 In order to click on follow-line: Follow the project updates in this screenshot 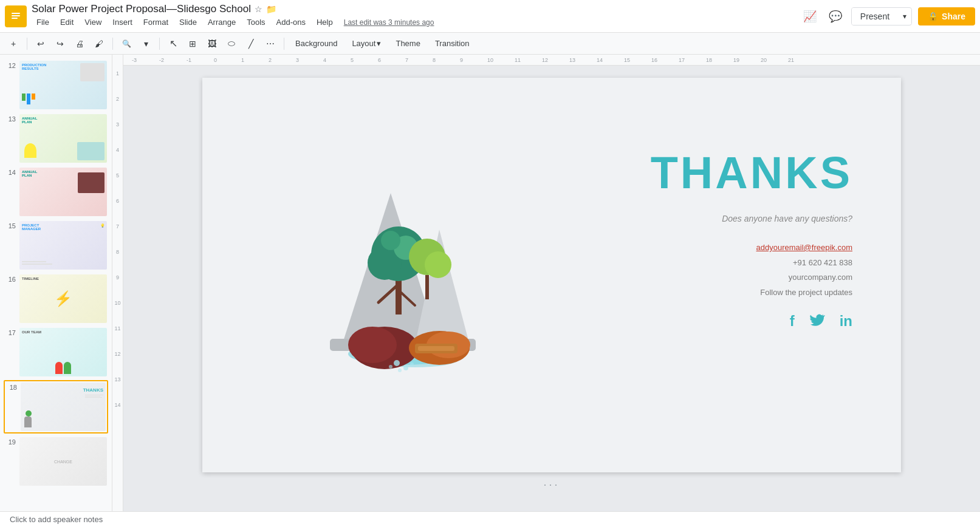, I will do `click(804, 293)`.